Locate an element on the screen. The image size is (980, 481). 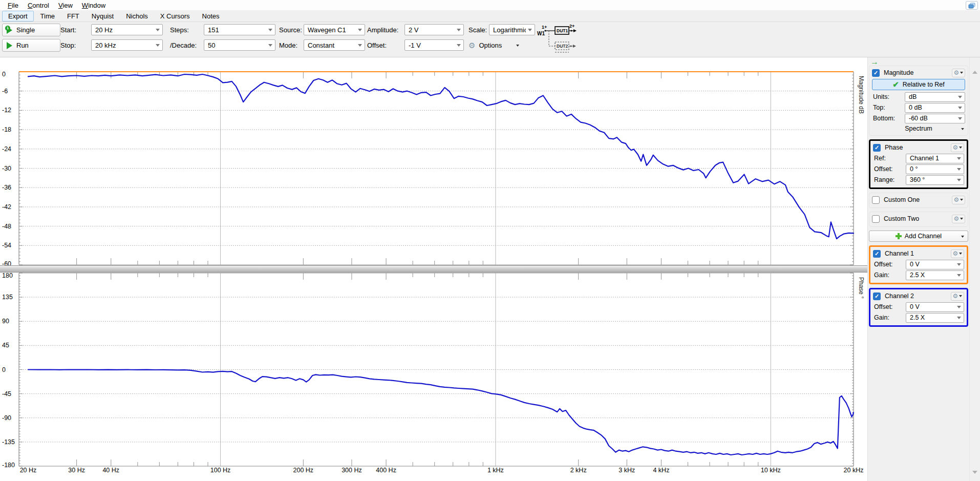
tab-notes: Notes is located at coordinates (211, 16).